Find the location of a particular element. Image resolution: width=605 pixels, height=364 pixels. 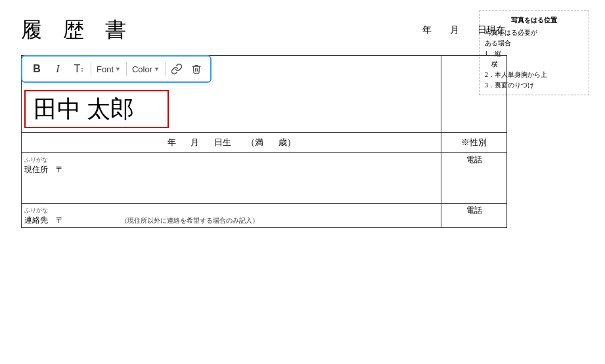

birth-age-unit: 歳） is located at coordinates (287, 142).